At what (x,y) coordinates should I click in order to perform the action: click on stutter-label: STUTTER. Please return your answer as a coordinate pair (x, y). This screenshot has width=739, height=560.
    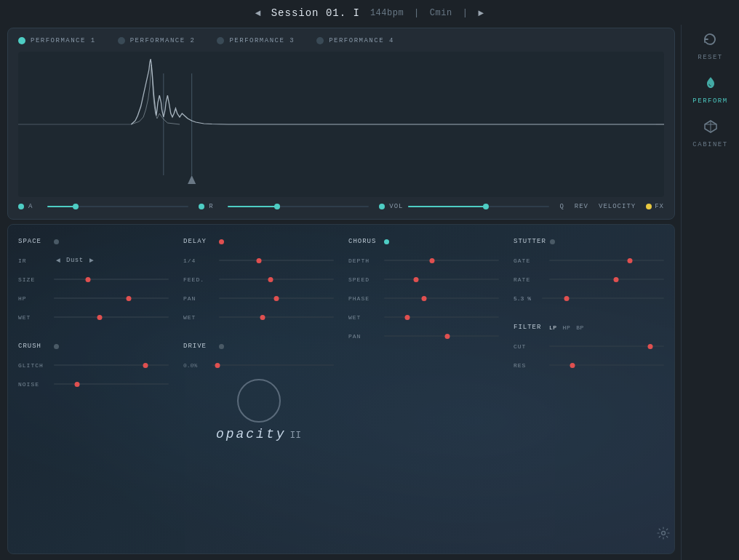
    Looking at the image, I should click on (530, 241).